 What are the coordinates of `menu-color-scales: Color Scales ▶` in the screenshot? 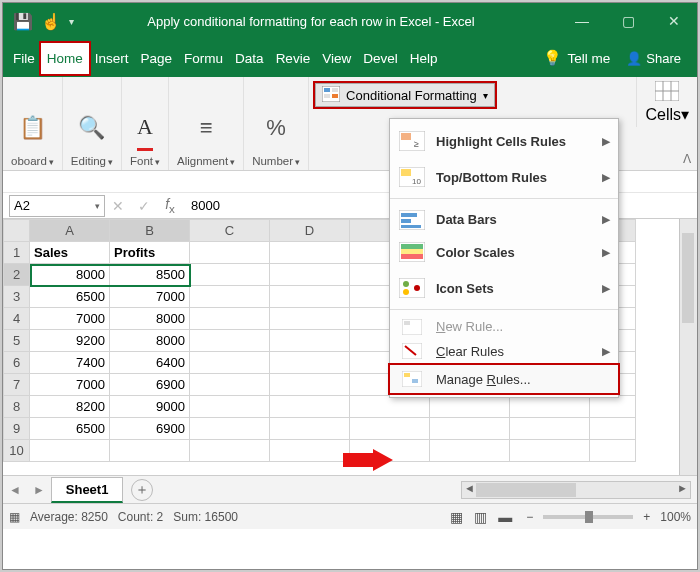 It's located at (504, 252).